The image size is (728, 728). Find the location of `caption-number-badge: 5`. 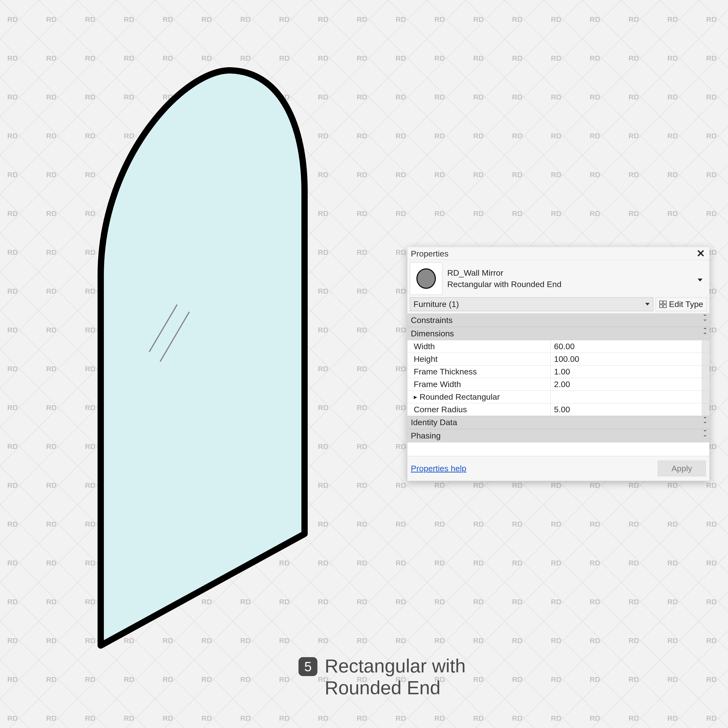

caption-number-badge: 5 is located at coordinates (308, 667).